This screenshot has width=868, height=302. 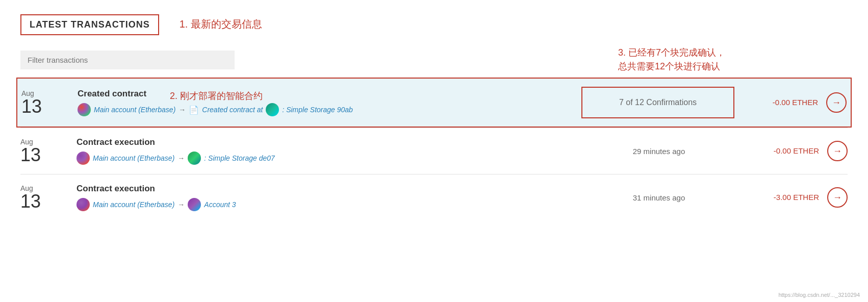 What do you see at coordinates (319, 103) in the screenshot?
I see `info-col: Created contract 2. 刚才部署的智能合约 Main accou…` at bounding box center [319, 103].